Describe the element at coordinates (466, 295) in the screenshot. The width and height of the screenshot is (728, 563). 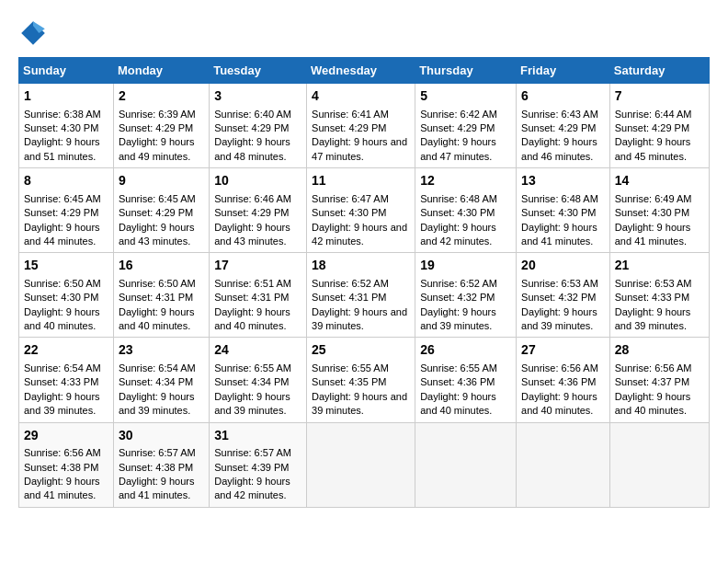
I see `calendar-cell: 19Sunrise: 6:52 AMSunset: 4:32 PMDayligh…` at that location.